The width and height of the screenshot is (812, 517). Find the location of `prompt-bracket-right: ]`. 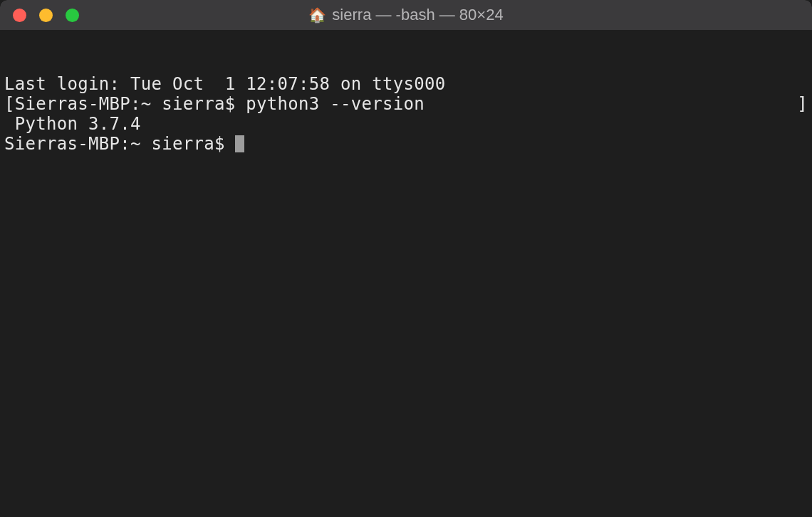

prompt-bracket-right: ] is located at coordinates (802, 104).